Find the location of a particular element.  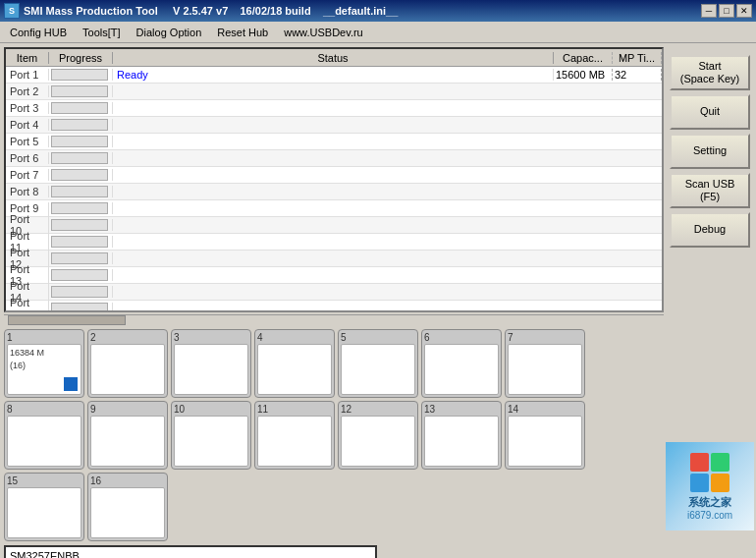

port-number: 2 is located at coordinates (128, 338).